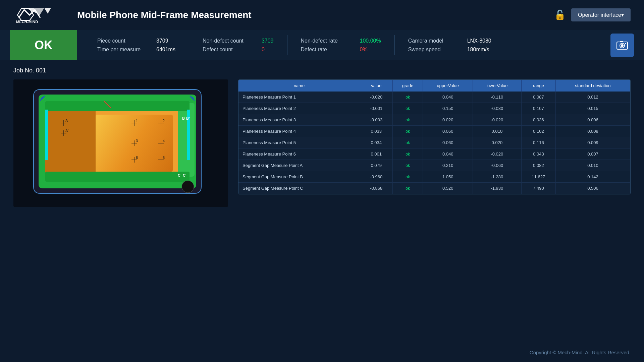 The image size is (644, 362). I want to click on cell-upper: 0.210, so click(448, 166).